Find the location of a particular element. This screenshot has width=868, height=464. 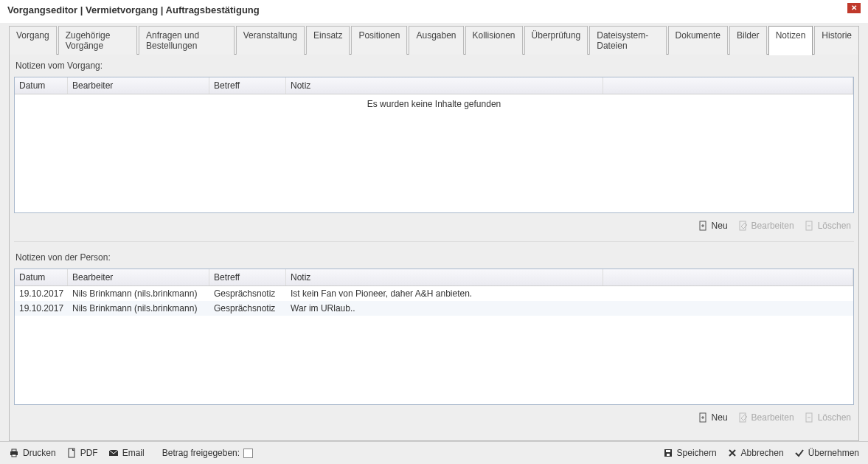

print-icon is located at coordinates (14, 453).